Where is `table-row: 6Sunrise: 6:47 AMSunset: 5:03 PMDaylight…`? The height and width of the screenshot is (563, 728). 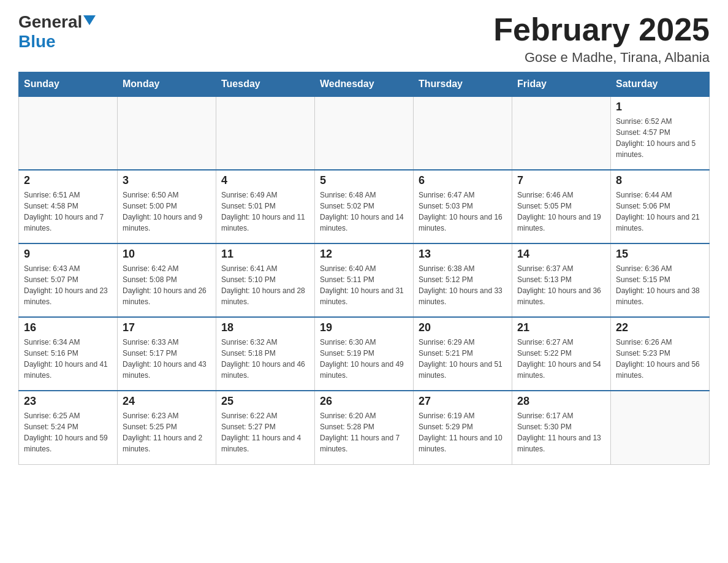 table-row: 6Sunrise: 6:47 AMSunset: 5:03 PMDaylight… is located at coordinates (463, 207).